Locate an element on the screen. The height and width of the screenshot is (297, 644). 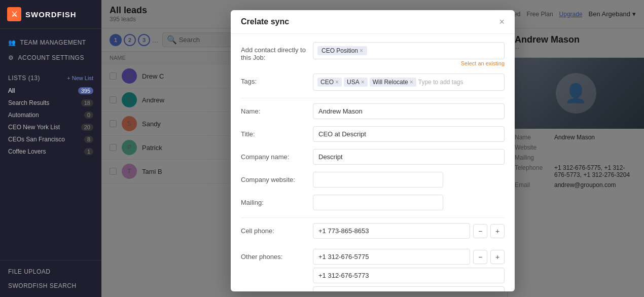
logo-text: SWORDFISH is located at coordinates (51, 14).